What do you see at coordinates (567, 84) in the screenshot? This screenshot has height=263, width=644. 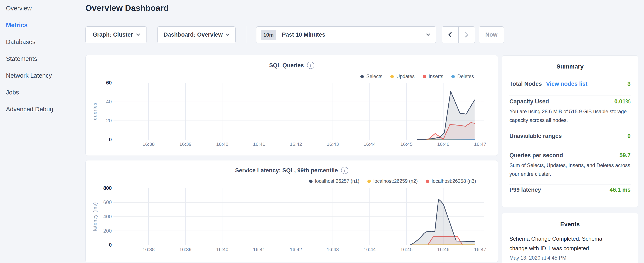 I see `view-nodes-list-link: View nodes list` at bounding box center [567, 84].